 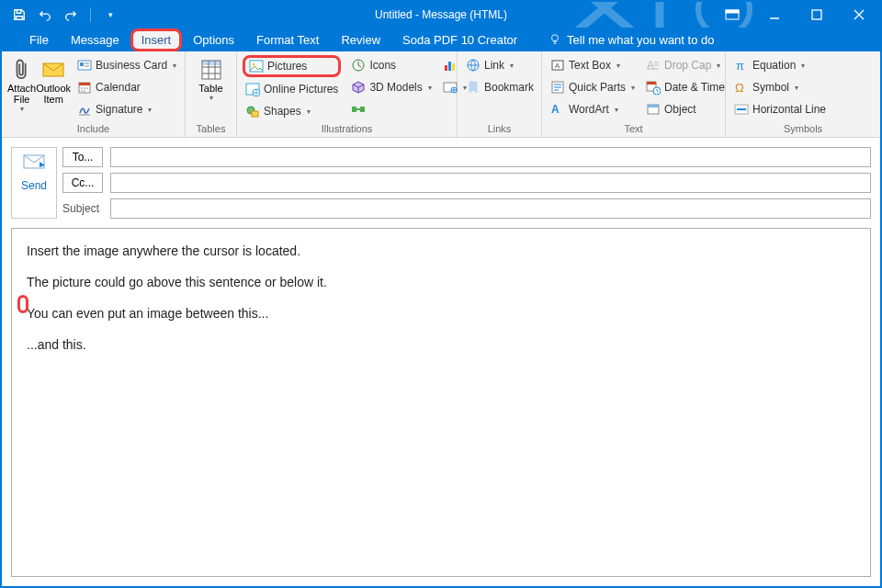 What do you see at coordinates (118, 87) in the screenshot?
I see `calendar-label: Calendar` at bounding box center [118, 87].